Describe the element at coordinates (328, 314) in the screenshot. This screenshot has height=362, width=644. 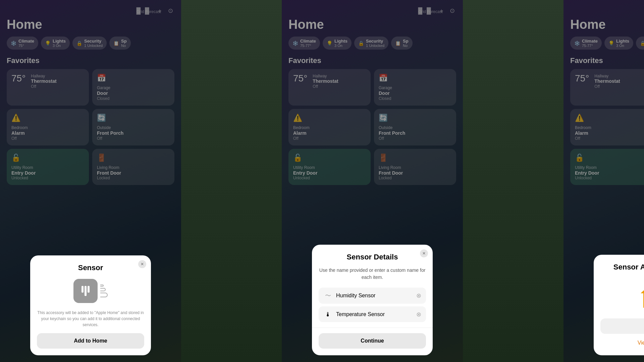
I see `sensor-item-icon-1: 🌡` at that location.